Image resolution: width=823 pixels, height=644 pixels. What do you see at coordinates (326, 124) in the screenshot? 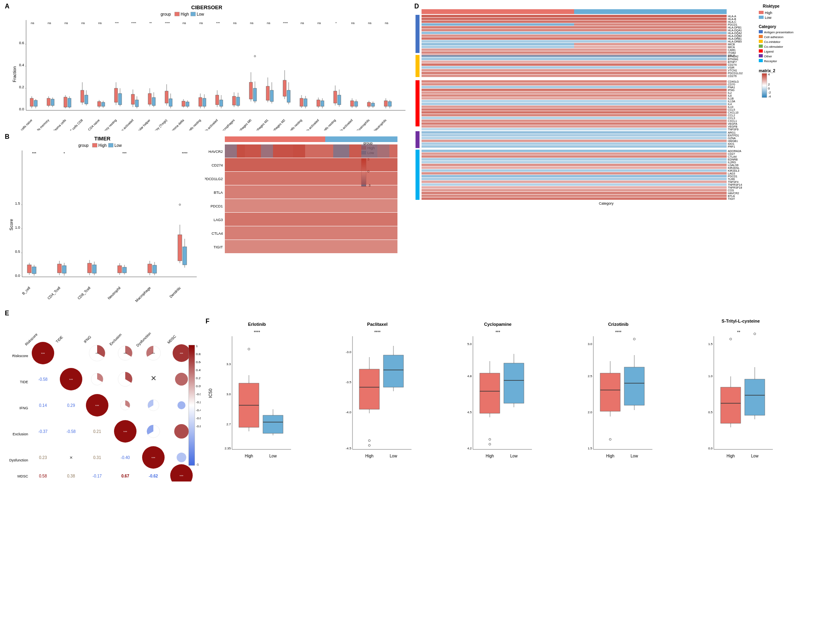
I see `svg-text: Mast cells resting` at bounding box center [326, 124].